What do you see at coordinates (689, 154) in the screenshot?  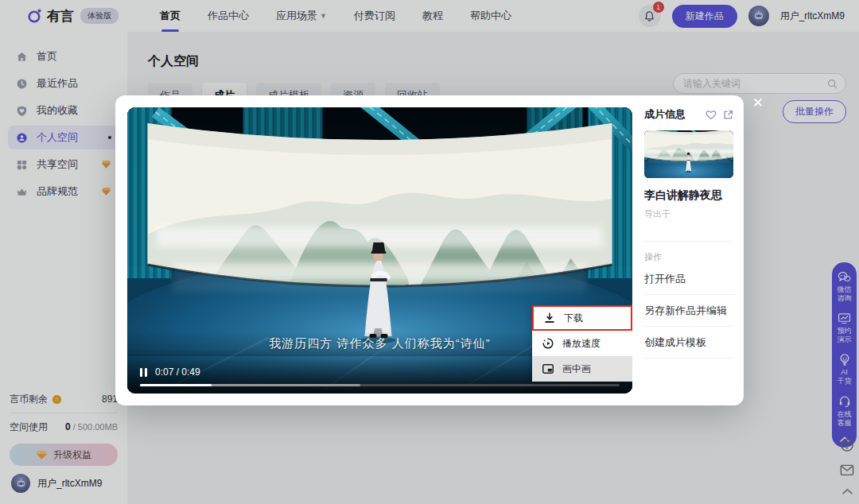 I see `thumbnail-image` at bounding box center [689, 154].